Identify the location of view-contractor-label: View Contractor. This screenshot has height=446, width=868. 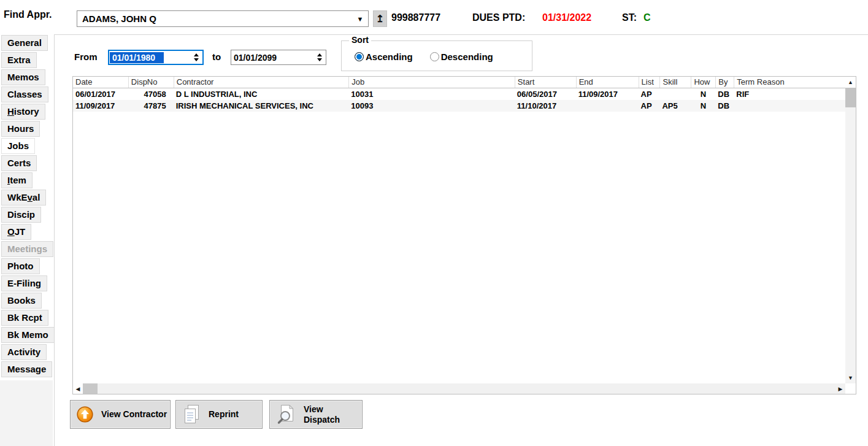
(134, 414).